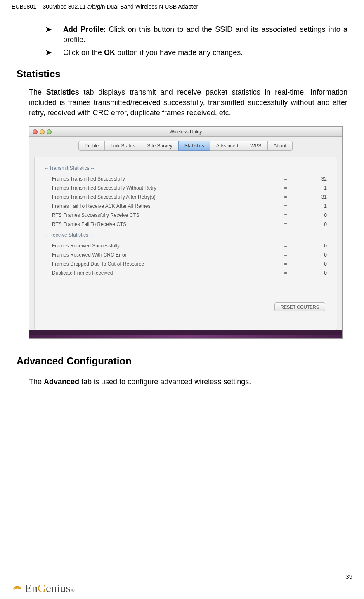 The image size is (364, 599). What do you see at coordinates (186, 215) in the screenshot?
I see `stat-row: RTS Frames Successfully Receive CTS=0` at bounding box center [186, 215].